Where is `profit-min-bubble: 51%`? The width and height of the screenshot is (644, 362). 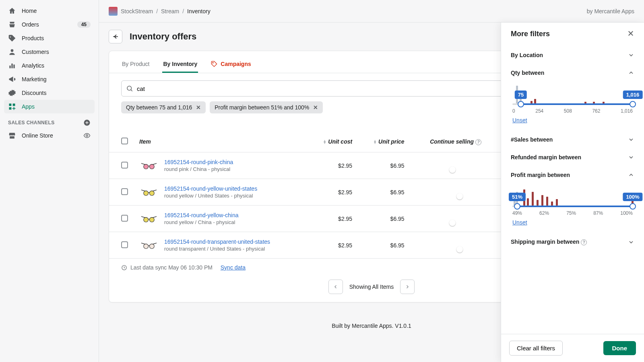 profit-min-bubble: 51% is located at coordinates (517, 197).